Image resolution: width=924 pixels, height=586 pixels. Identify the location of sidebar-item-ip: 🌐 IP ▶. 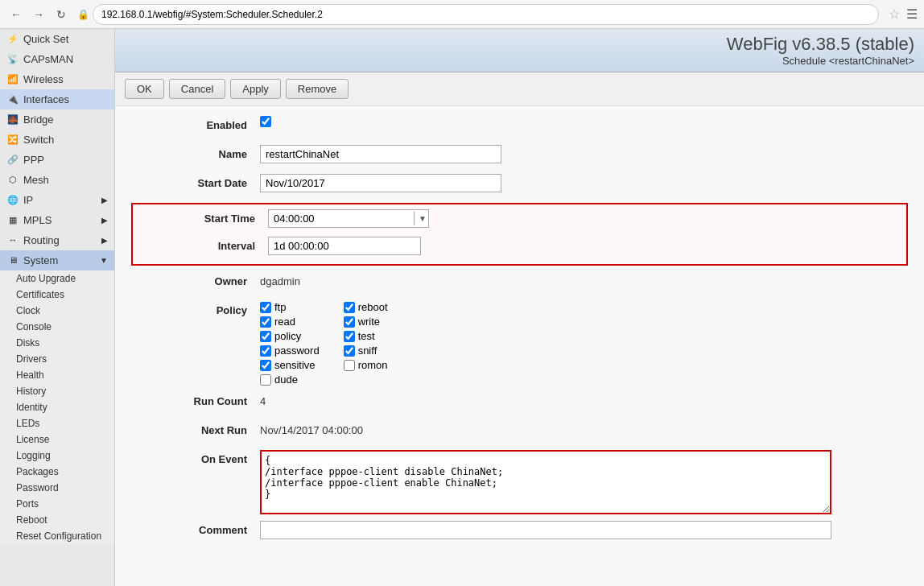
(57, 200).